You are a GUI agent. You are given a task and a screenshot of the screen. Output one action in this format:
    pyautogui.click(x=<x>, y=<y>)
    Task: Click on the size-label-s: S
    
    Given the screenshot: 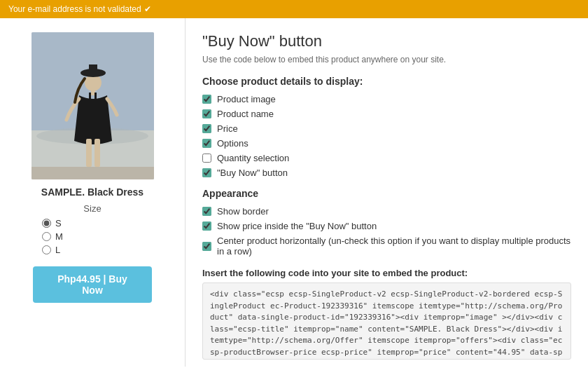 What is the action you would take?
    pyautogui.click(x=59, y=223)
    